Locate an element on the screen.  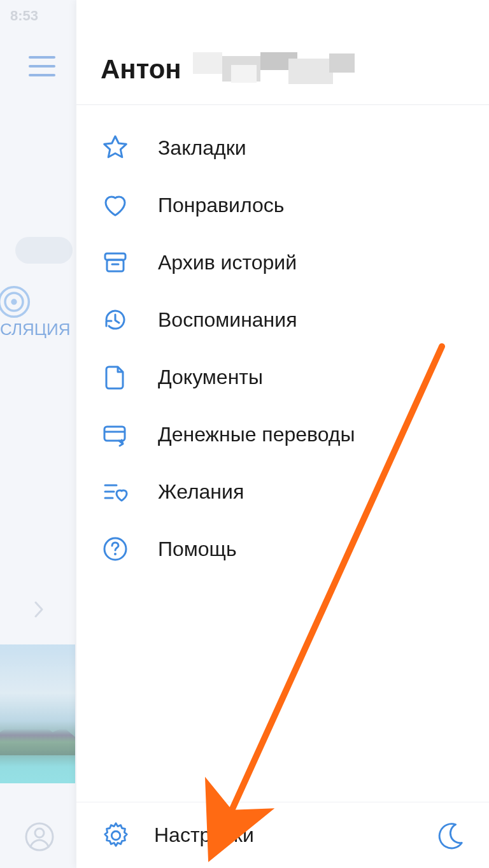
panel-footer: Настройки is located at coordinates (283, 835).